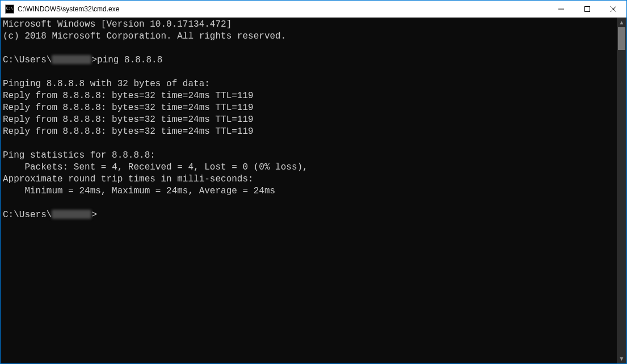 The width and height of the screenshot is (627, 364). I want to click on copyright-line: (c) 2018 Microsoft Corporation. All righ…, so click(144, 36).